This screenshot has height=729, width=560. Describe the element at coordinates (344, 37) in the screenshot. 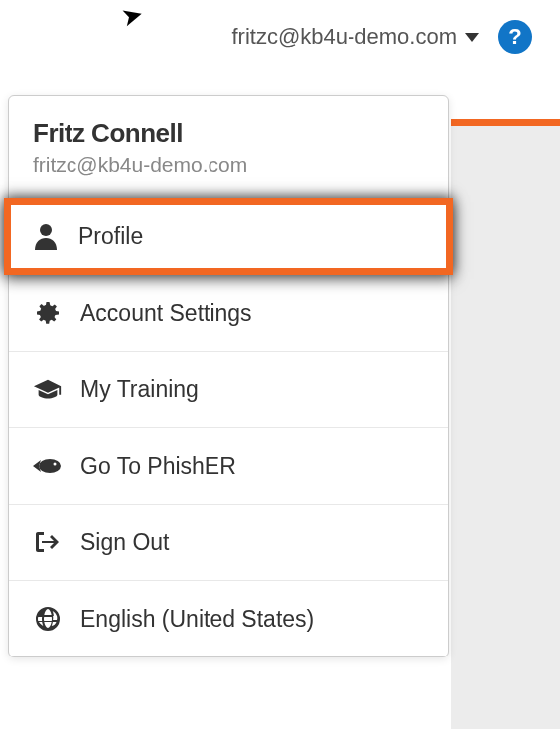

I see `header-email: fritzc@kb4u-demo.com` at that location.